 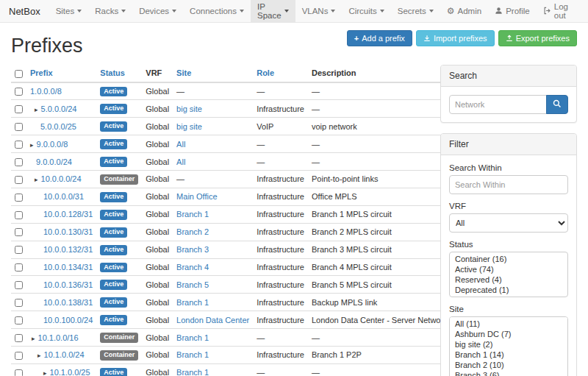 I want to click on prefix-link: 5.0.0.0/24, so click(x=59, y=109).